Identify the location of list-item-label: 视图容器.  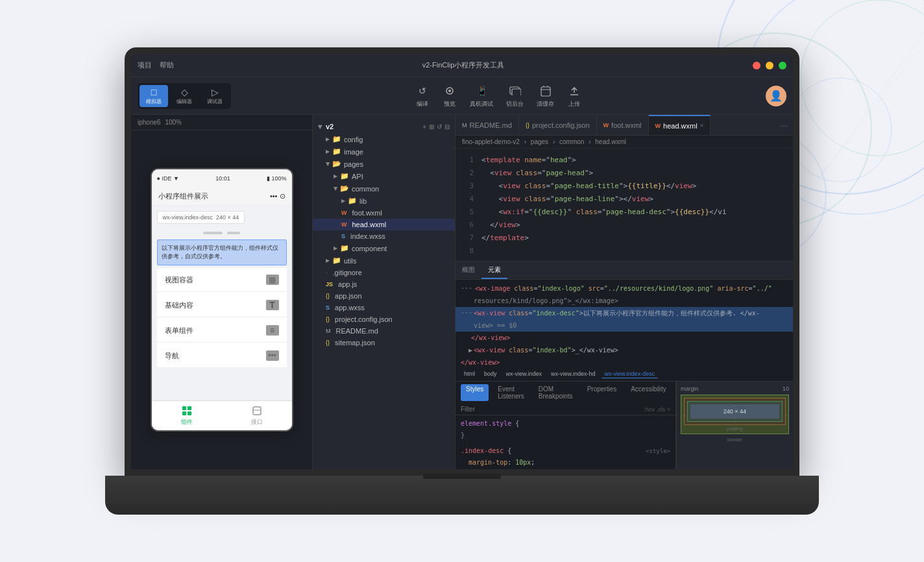
(179, 280).